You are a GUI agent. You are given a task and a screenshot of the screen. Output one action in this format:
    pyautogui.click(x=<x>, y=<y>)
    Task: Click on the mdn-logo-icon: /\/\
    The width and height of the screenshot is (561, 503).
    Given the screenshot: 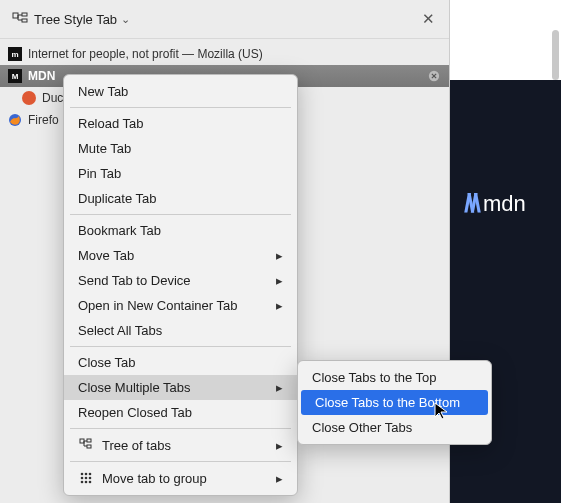 What is the action you would take?
    pyautogui.click(x=470, y=204)
    